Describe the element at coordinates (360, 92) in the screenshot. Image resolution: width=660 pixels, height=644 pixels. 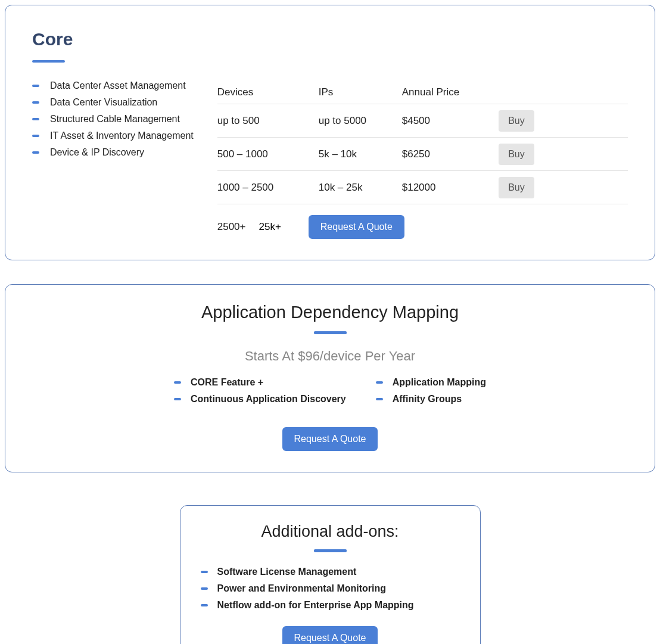
I see `col-ips-header: IPs` at that location.